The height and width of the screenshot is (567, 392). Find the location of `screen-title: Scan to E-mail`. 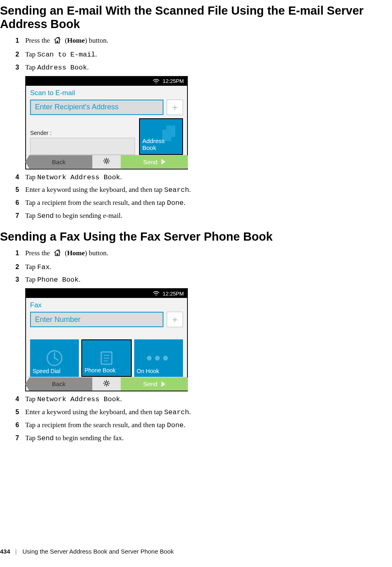

screen-title: Scan to E-mail is located at coordinates (107, 93).